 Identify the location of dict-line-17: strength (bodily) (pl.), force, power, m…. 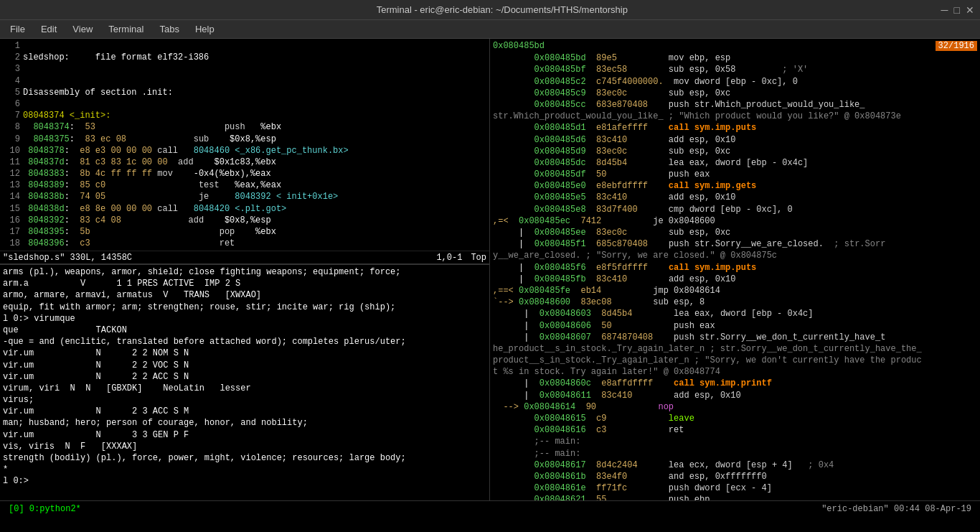
(245, 458).